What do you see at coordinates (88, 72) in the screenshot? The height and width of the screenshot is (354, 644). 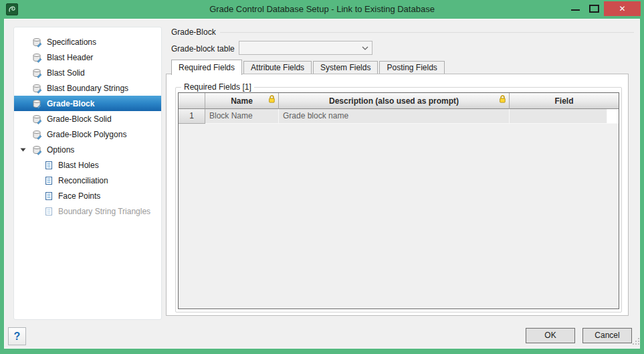 I see `sidebar-item-blast-solid: Blast Solid` at bounding box center [88, 72].